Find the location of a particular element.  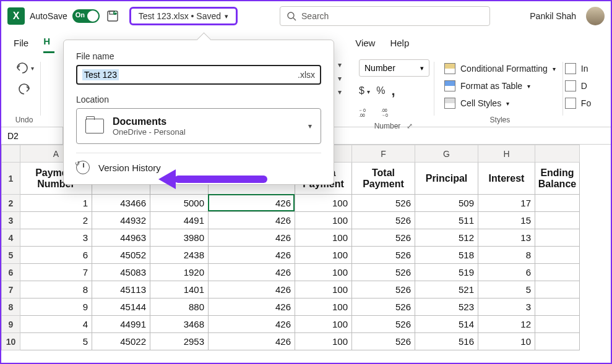

cell: 509 is located at coordinates (447, 203).